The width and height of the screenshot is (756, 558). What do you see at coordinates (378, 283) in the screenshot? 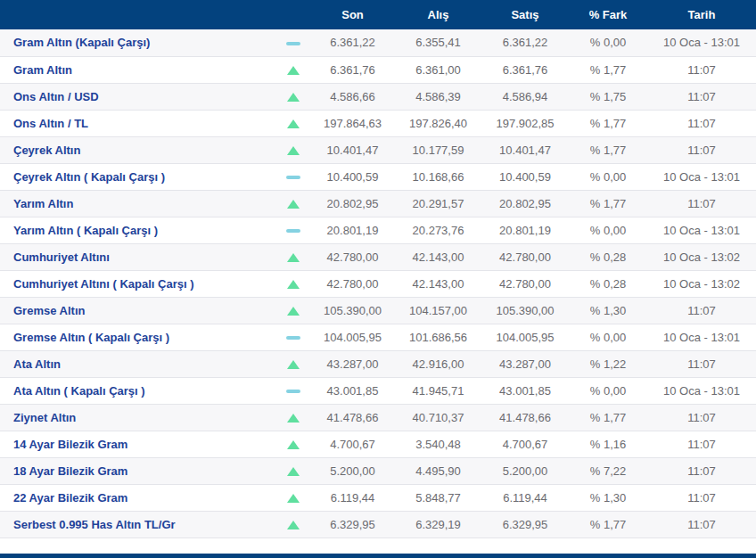
I see `table-row: Cumhuriyet Altını ( Kapalı Çarşı )42.780…` at bounding box center [378, 283].